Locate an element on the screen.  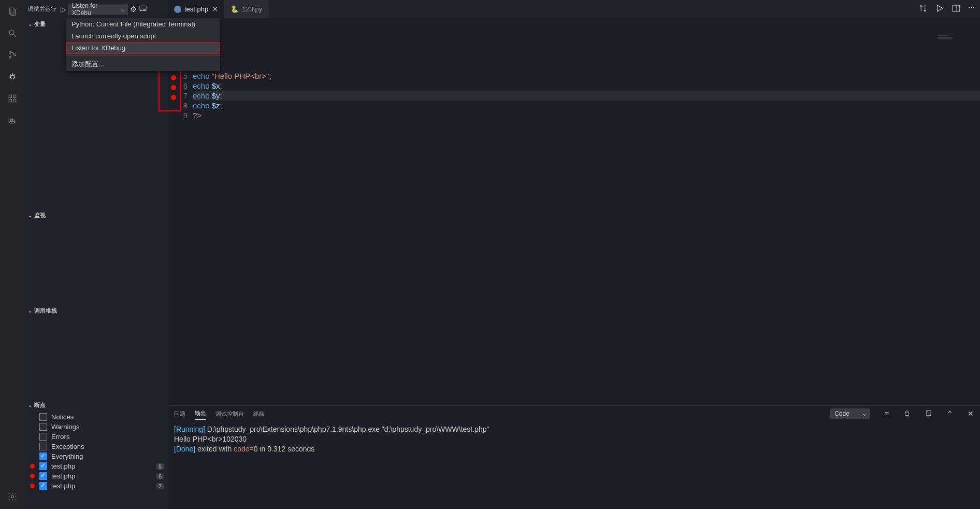
more-icon: ⋯ is located at coordinates (972, 9).